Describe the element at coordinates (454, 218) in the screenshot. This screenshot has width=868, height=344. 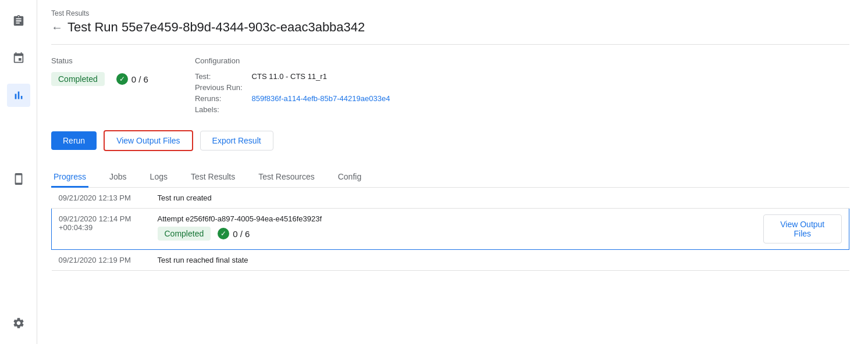
I see `attempt-name: Attempt e256f6f0-a897-4005-94ea-e4516fe3…` at that location.